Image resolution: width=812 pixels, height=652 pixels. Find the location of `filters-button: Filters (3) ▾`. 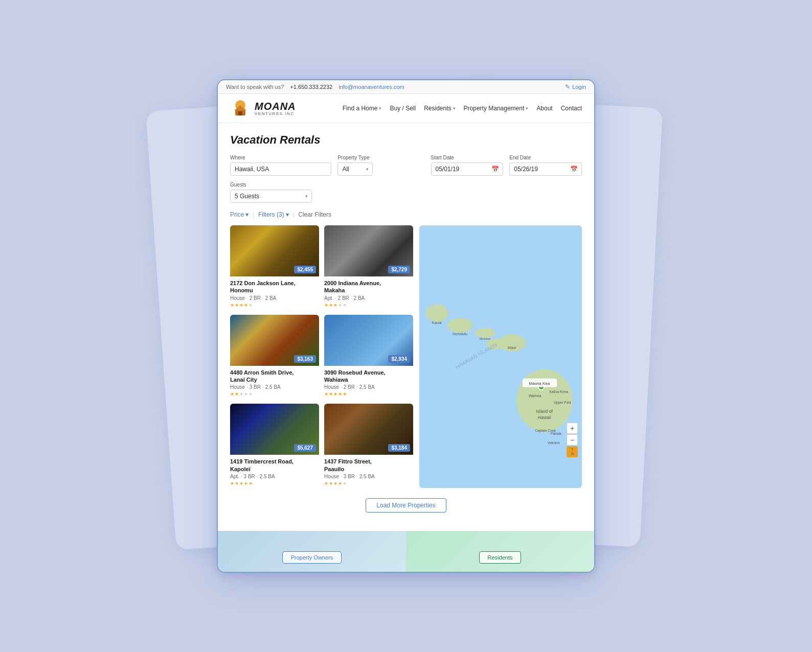

filters-button: Filters (3) ▾ is located at coordinates (274, 215).